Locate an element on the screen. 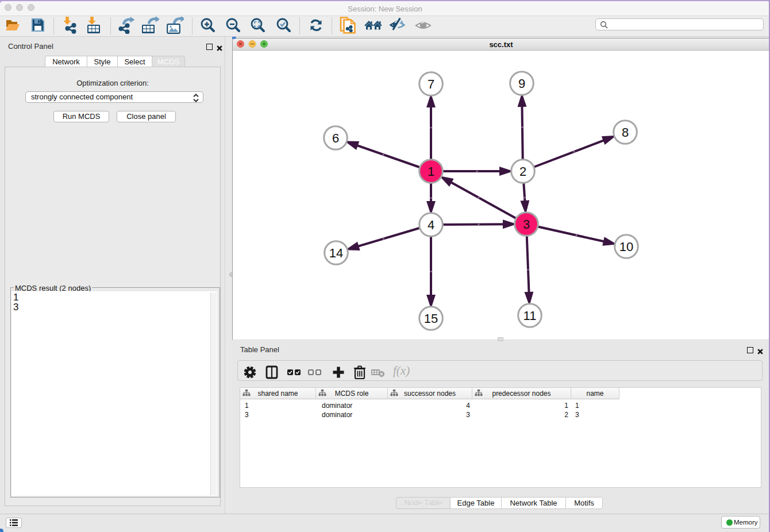 The width and height of the screenshot is (770, 532). svg-text: 6 is located at coordinates (336, 138).